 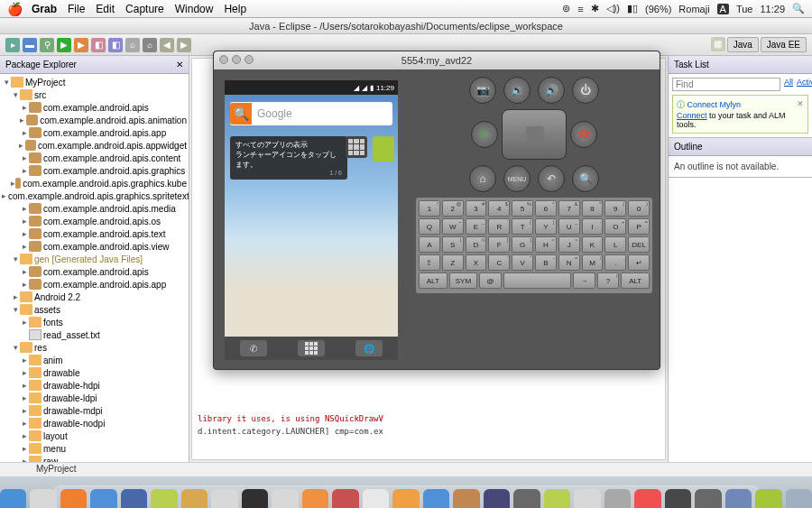 What do you see at coordinates (593, 208) in the screenshot?
I see `keyboard-key: 8*` at bounding box center [593, 208].